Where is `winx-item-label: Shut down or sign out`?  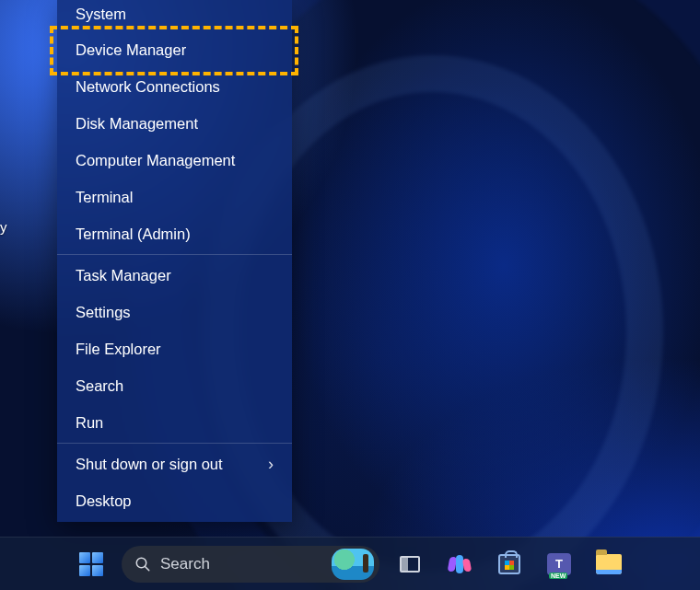
winx-item-label: Shut down or sign out is located at coordinates (149, 464).